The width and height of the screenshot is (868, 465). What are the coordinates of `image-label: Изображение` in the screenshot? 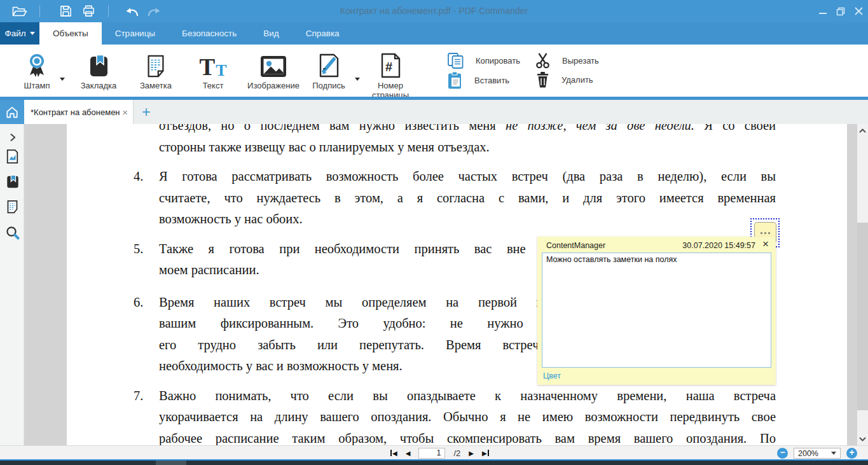 It's located at (273, 85).